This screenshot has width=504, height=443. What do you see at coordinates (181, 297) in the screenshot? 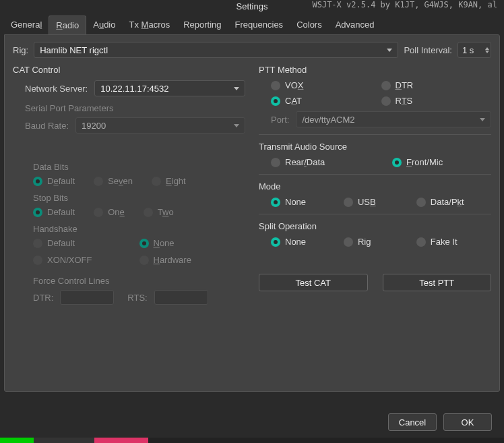
I see `rts-select` at bounding box center [181, 297].